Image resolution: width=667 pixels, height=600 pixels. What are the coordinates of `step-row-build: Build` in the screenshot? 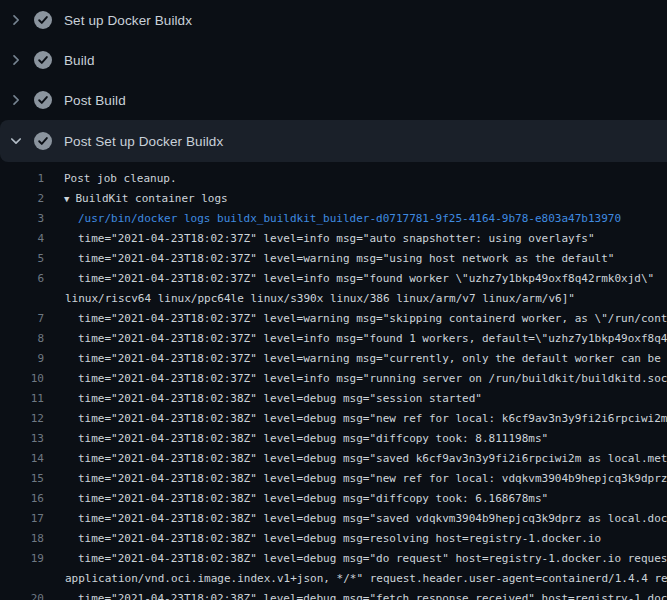 It's located at (334, 60).